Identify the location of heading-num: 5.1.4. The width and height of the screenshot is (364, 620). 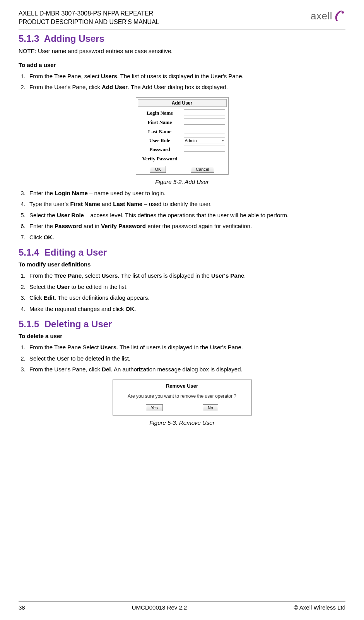
(29, 252).